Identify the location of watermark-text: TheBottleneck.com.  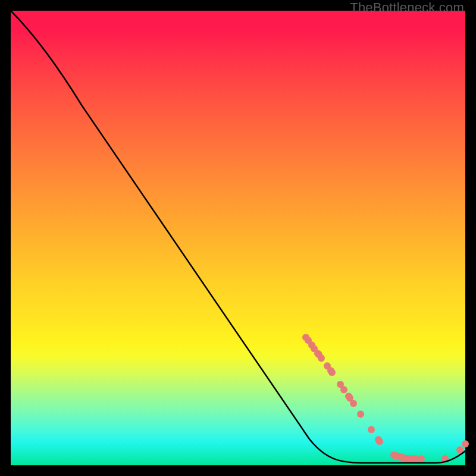
(407, 8).